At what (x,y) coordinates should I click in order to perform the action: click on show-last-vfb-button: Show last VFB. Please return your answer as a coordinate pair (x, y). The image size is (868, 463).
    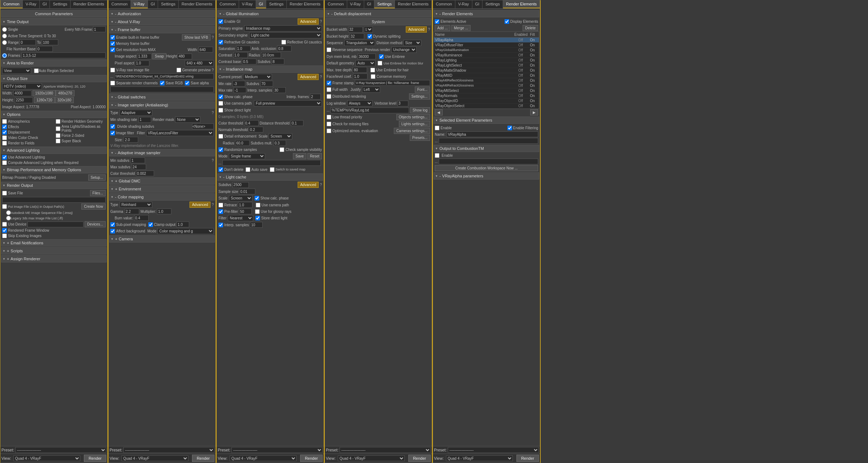
    Looking at the image, I should click on (196, 38).